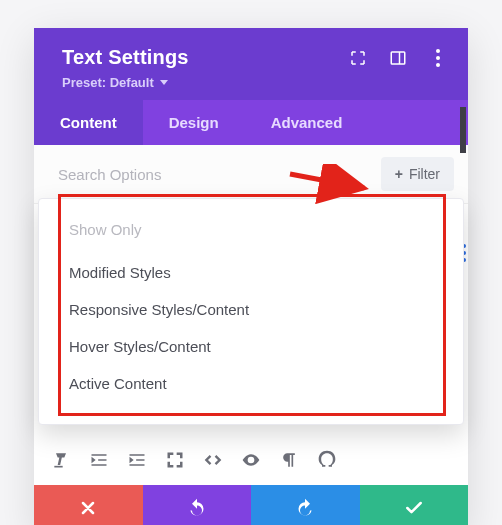 The width and height of the screenshot is (502, 525). I want to click on panel-layout-icon, so click(398, 58).